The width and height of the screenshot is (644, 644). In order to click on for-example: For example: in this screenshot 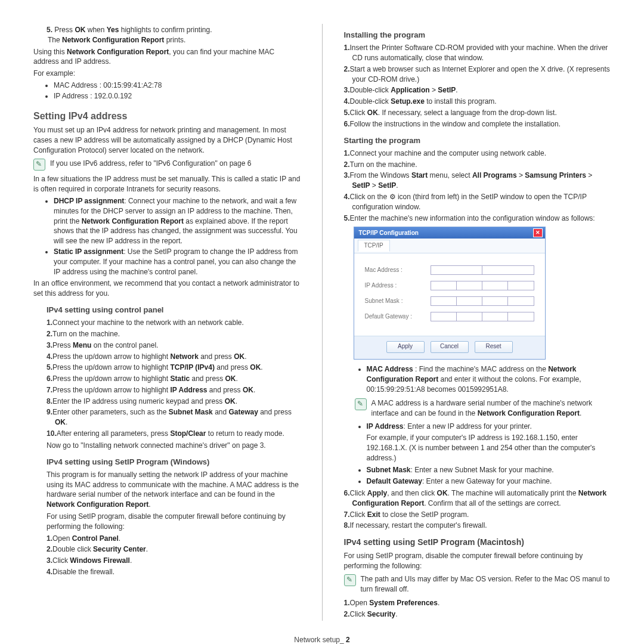, I will do `click(167, 74)`.